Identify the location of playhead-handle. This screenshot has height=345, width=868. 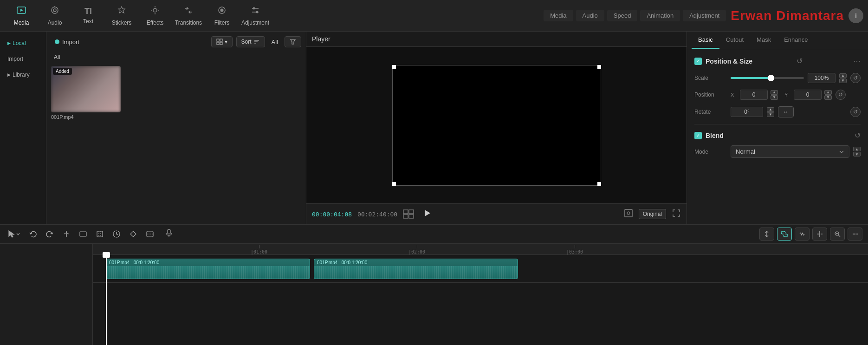
(106, 255).